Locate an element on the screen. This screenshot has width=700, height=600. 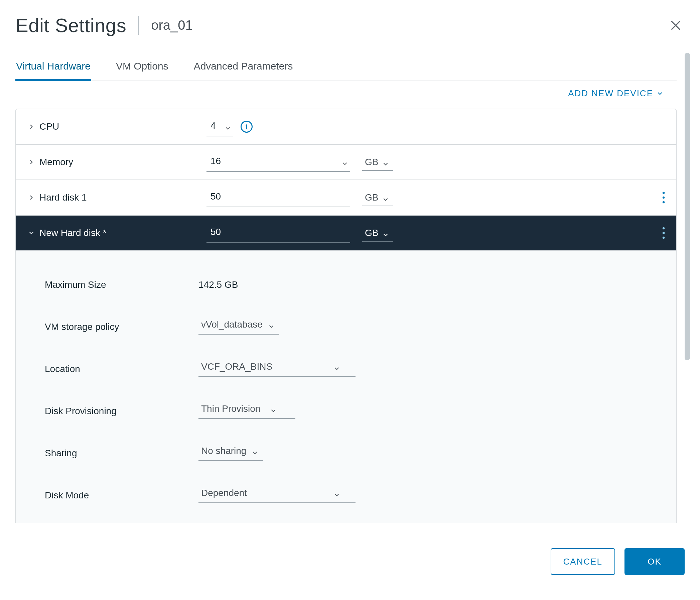
expand-memory is located at coordinates (31, 162).